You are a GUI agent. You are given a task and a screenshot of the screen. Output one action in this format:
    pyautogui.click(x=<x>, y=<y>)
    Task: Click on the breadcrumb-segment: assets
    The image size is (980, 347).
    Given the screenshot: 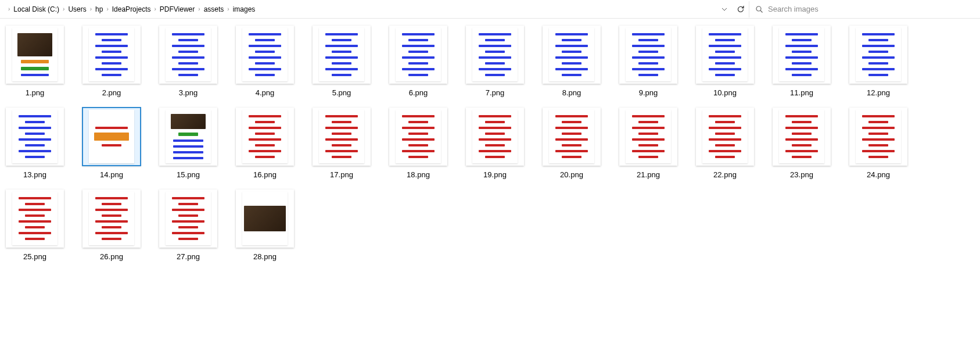 What is the action you would take?
    pyautogui.click(x=214, y=9)
    